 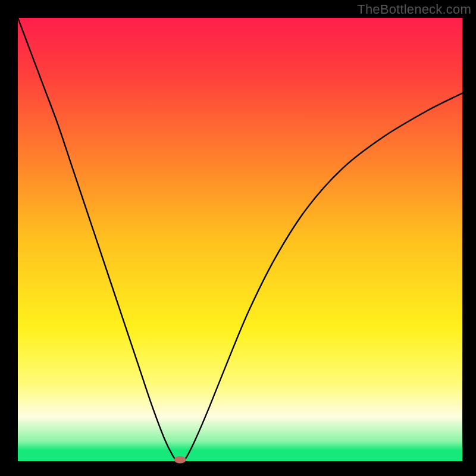 What do you see at coordinates (180, 460) in the screenshot?
I see `min-marker` at bounding box center [180, 460].